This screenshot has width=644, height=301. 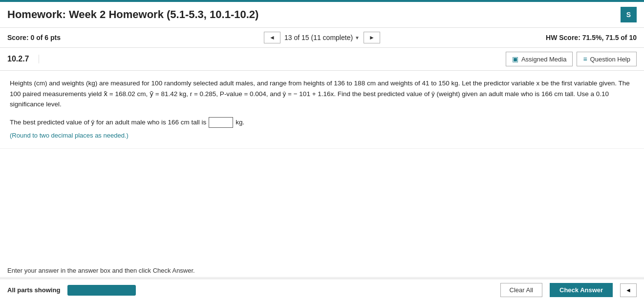 What do you see at coordinates (322, 38) in the screenshot?
I see `nav-controls: ◄ 13 of 15 (11 complete) ▼ ►` at bounding box center [322, 38].